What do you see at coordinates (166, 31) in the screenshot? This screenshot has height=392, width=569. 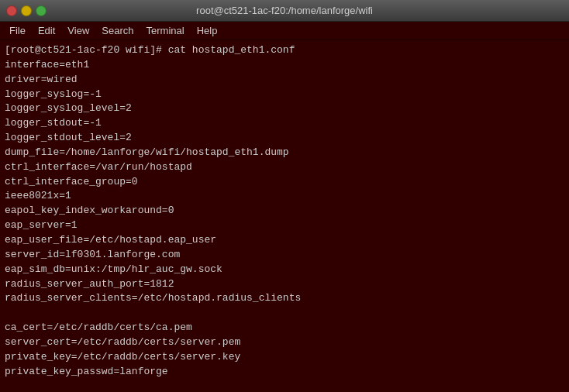 I see `menu-terminal: Terminal` at bounding box center [166, 31].